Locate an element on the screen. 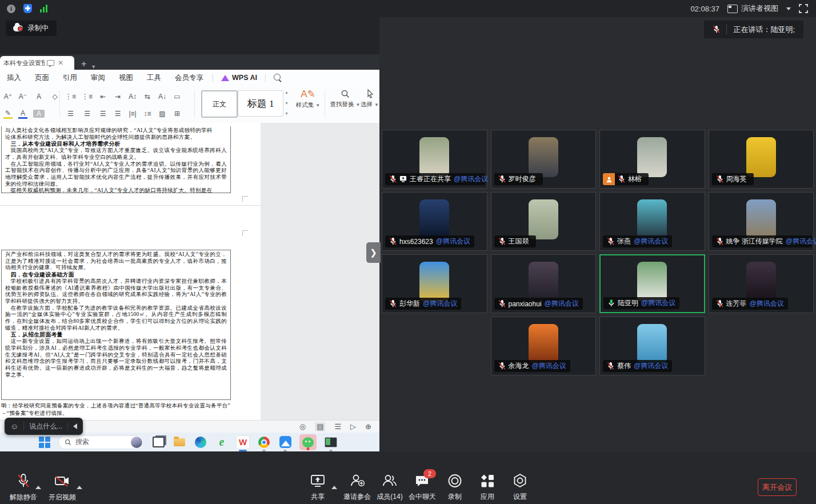  menu-page: 页面 is located at coordinates (42, 78).